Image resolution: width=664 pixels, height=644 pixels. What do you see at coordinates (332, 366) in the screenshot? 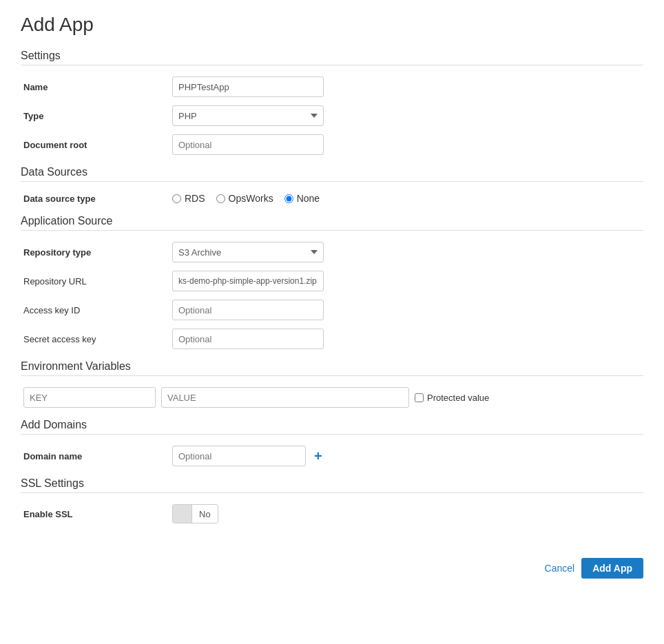
I see `env-variables-section-header: Environment Variables` at bounding box center [332, 366].